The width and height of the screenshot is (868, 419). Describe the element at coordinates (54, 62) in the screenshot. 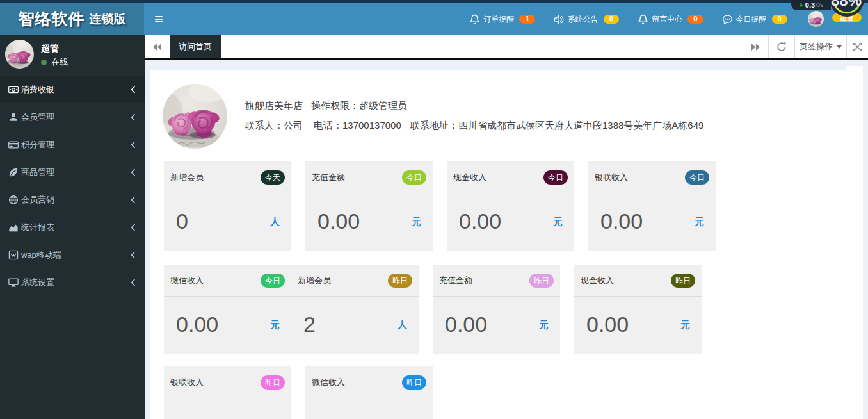

I see `sidebar-user-status: 在线` at that location.